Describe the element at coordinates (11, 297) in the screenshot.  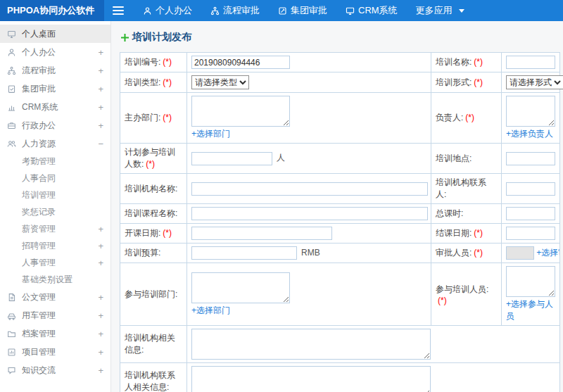
I see `doc-icon` at that location.